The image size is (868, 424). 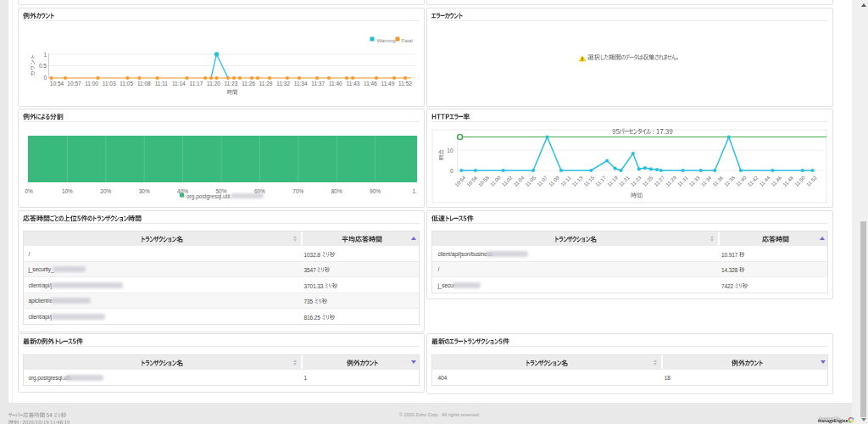 I want to click on svg-text: org.postgresql.util., so click(x=209, y=197).